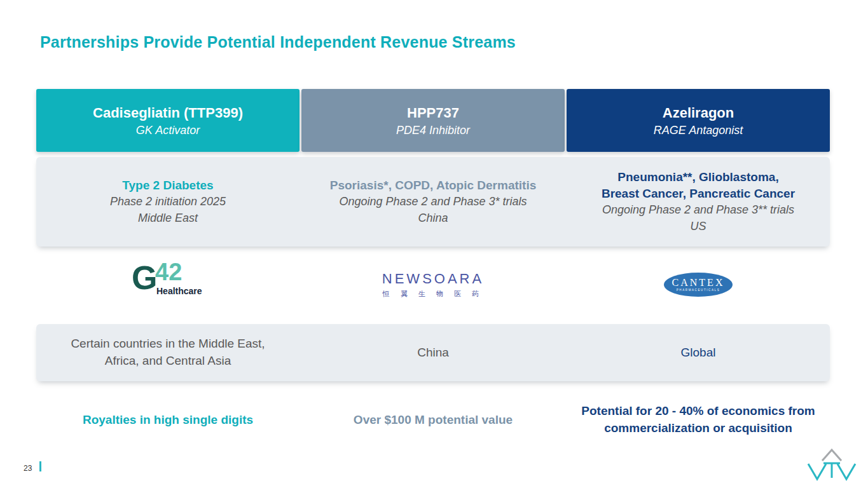  Describe the element at coordinates (698, 420) in the screenshot. I see `value-azeliragon: Potential for 20 - 40% of economics from…` at that location.